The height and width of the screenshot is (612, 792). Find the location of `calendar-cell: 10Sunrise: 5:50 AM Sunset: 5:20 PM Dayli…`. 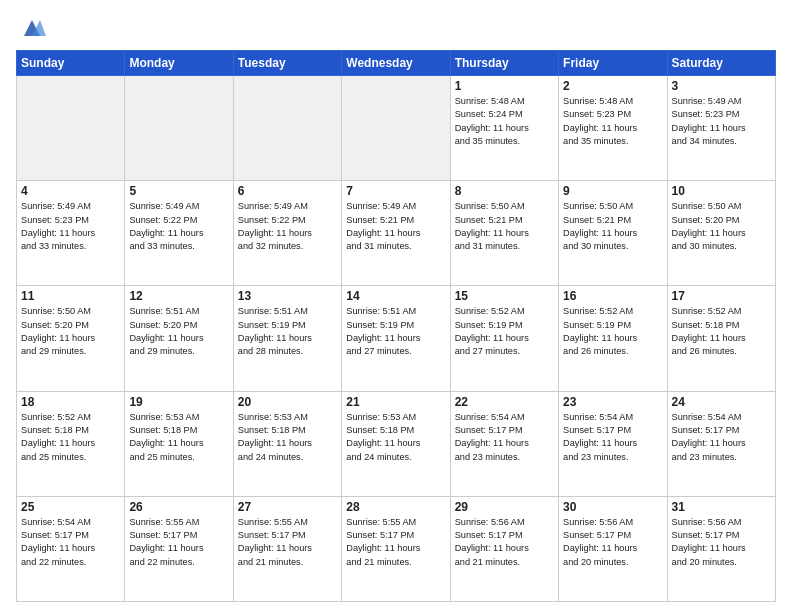

calendar-cell: 10Sunrise: 5:50 AM Sunset: 5:20 PM Dayli… is located at coordinates (721, 234).